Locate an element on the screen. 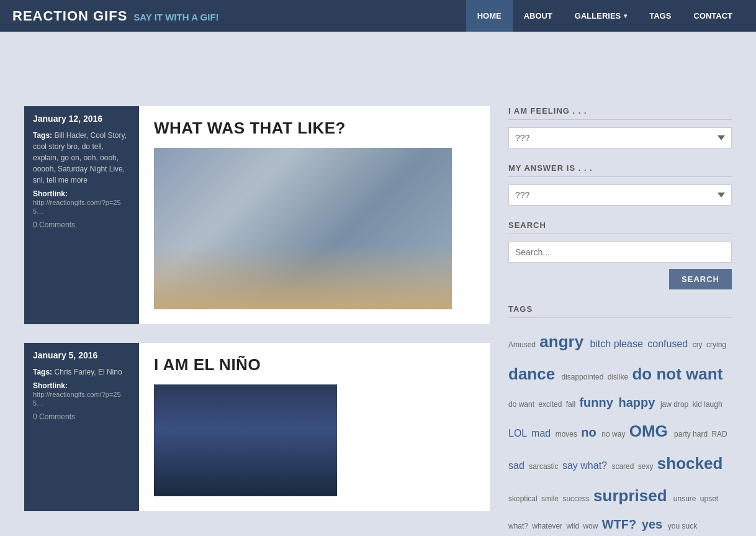 This screenshot has height=536, width=756. tag-you-suck: you suck is located at coordinates (683, 526).